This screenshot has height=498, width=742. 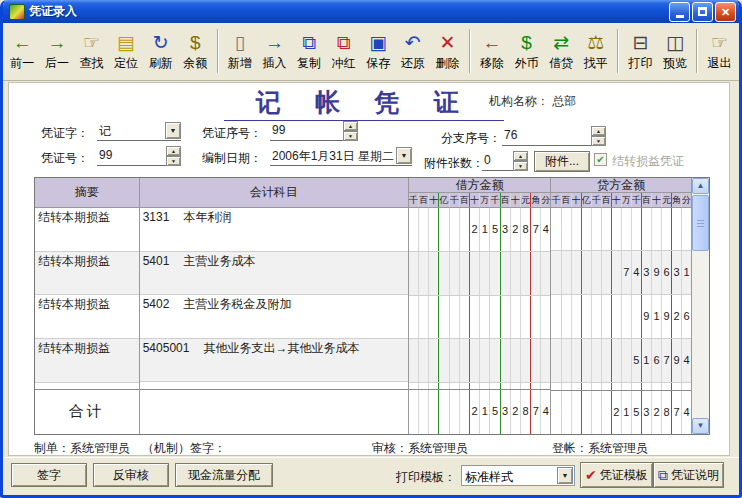 What do you see at coordinates (350, 130) in the screenshot?
I see `voucher-seq-stepper: ▲▼` at bounding box center [350, 130].